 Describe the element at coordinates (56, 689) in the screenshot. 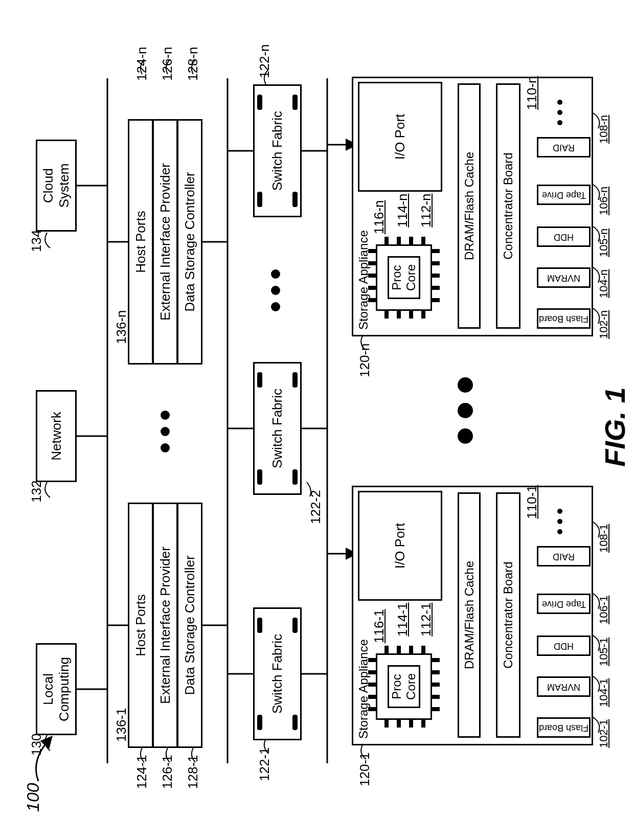

I see `local-computing-box: Local Computing` at that location.